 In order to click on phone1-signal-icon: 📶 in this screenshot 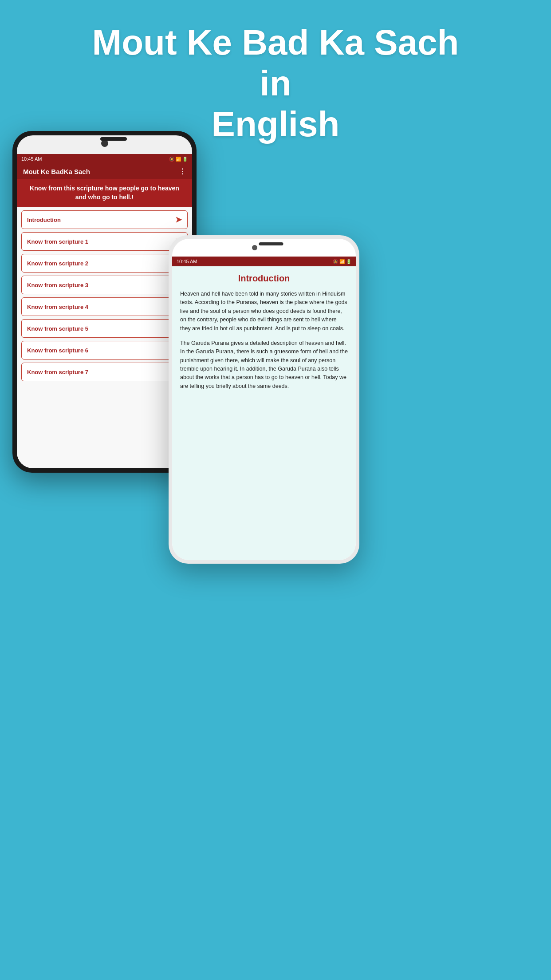, I will do `click(178, 159)`.